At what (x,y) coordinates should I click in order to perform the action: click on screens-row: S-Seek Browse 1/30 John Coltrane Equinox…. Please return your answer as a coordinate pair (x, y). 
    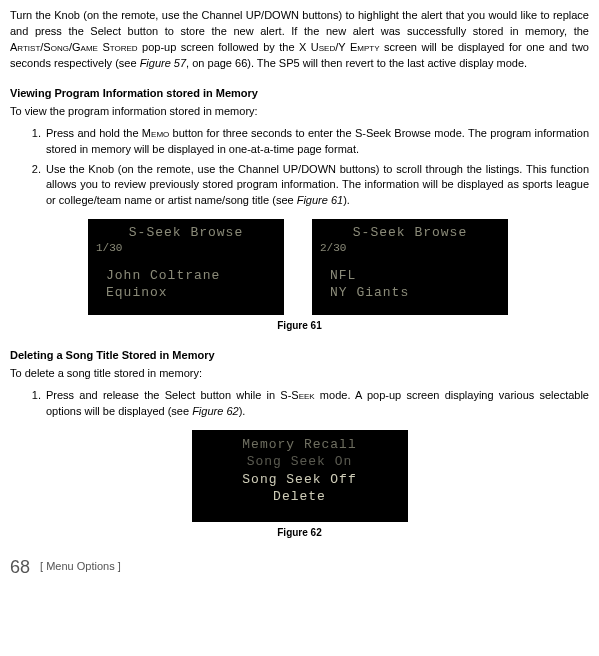
    Looking at the image, I should click on (300, 267).